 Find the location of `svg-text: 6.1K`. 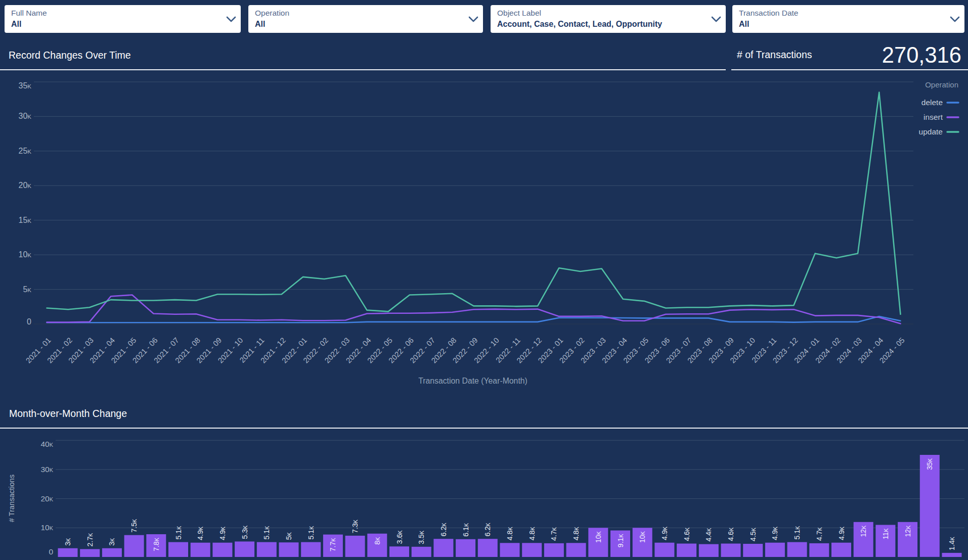

svg-text: 6.1K is located at coordinates (466, 530).